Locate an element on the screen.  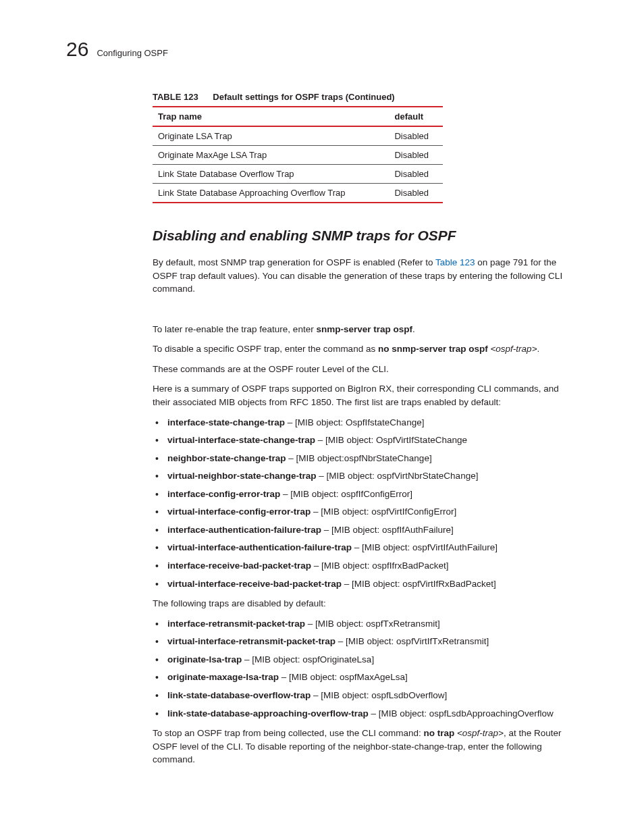
list-item: virtual-interface-retransmit-packet-trap… is located at coordinates (373, 642).